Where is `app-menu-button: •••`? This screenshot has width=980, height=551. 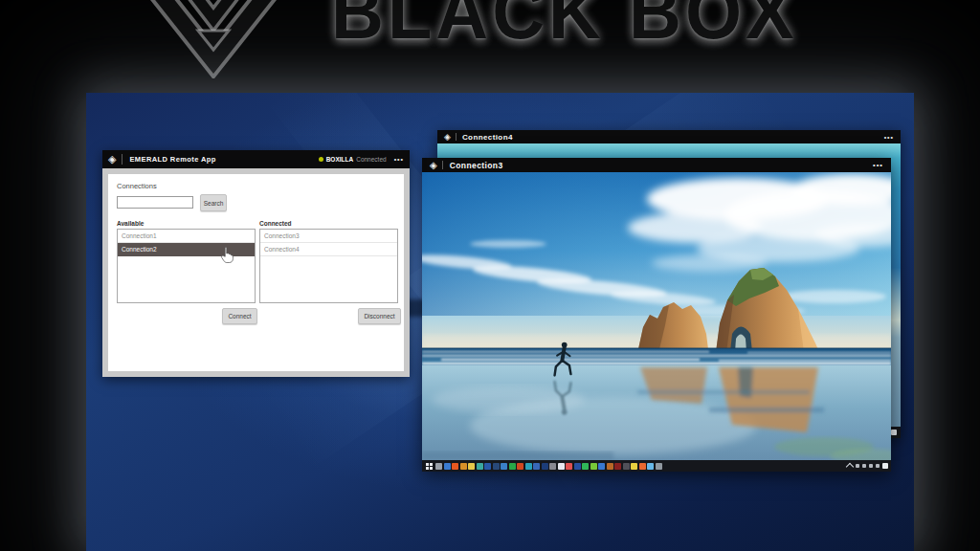 app-menu-button: ••• is located at coordinates (399, 159).